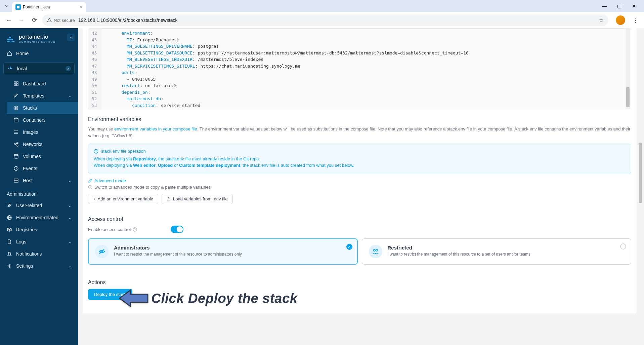 This screenshot has height=345, width=644. I want to click on address-bar: ← → ⟳ Not secure 192.168.1.18:9000/#!/2/…, so click(322, 20).